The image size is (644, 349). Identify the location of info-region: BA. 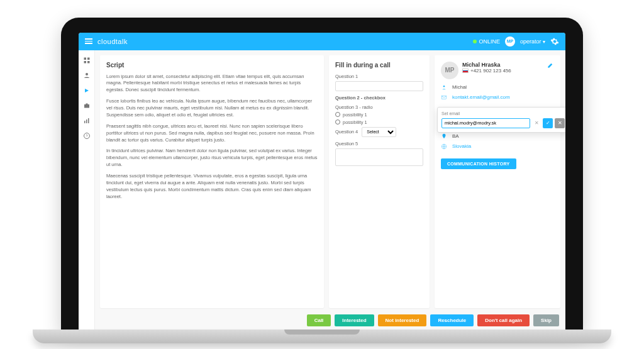
(497, 136).